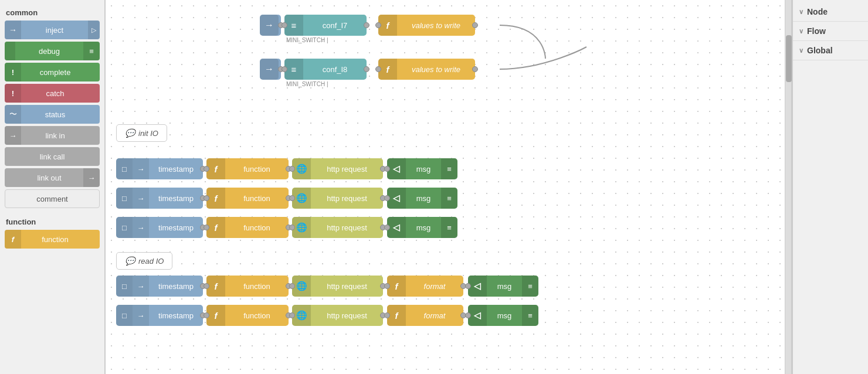  Describe the element at coordinates (142, 133) in the screenshot. I see `comment-init-io: 💬 init IO` at that location.